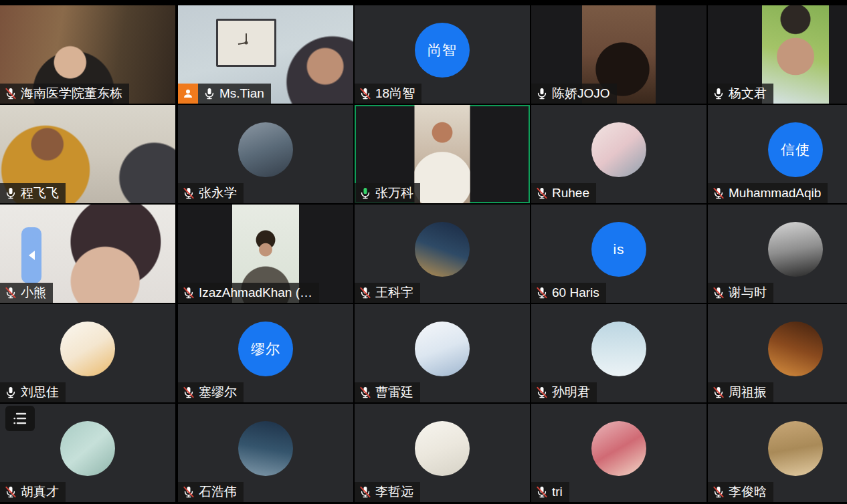 Image resolution: width=847 pixels, height=504 pixels. What do you see at coordinates (32, 255) in the screenshot?
I see `left-arrow-icon` at bounding box center [32, 255].